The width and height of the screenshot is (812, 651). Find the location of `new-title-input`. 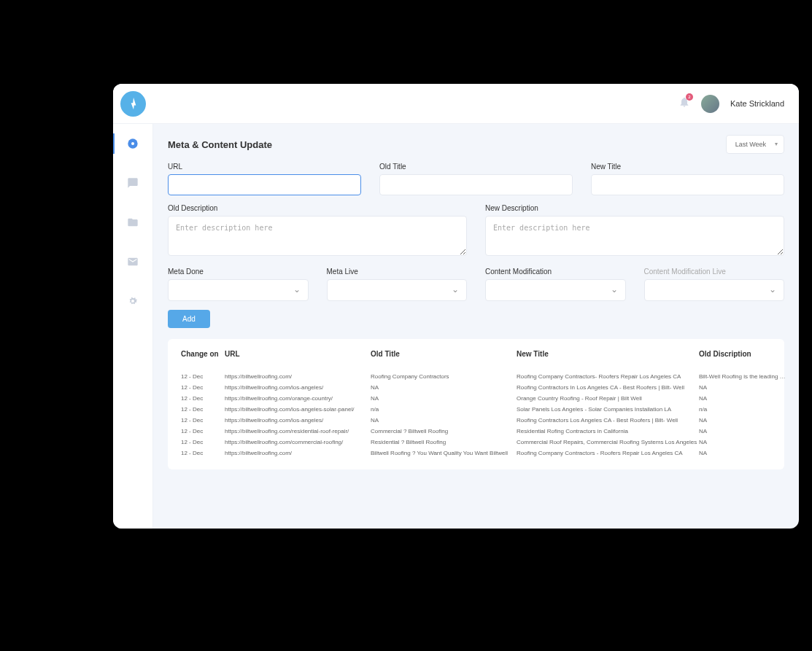

new-title-input is located at coordinates (687, 185).